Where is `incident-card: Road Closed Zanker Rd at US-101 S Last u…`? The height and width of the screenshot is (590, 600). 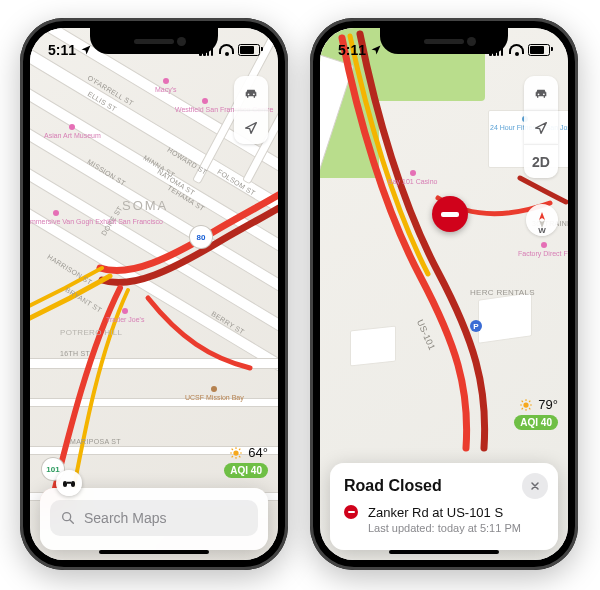 incident-card: Road Closed Zanker Rd at US-101 S Last u… is located at coordinates (444, 506).